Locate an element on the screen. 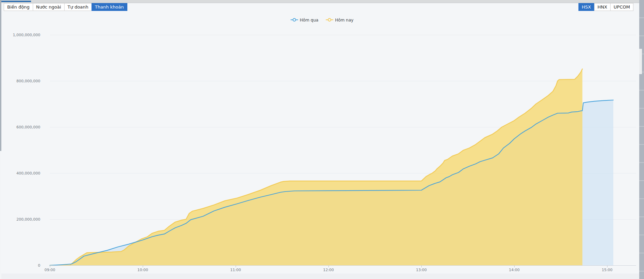  x-tick-label: 15:00 is located at coordinates (607, 270).